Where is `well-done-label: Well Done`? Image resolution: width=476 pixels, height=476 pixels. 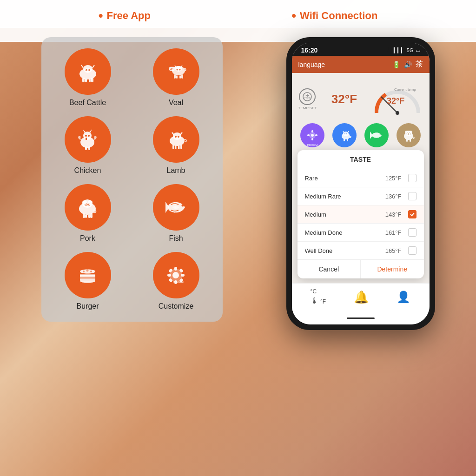 well-done-label: Well Done is located at coordinates (319, 251).